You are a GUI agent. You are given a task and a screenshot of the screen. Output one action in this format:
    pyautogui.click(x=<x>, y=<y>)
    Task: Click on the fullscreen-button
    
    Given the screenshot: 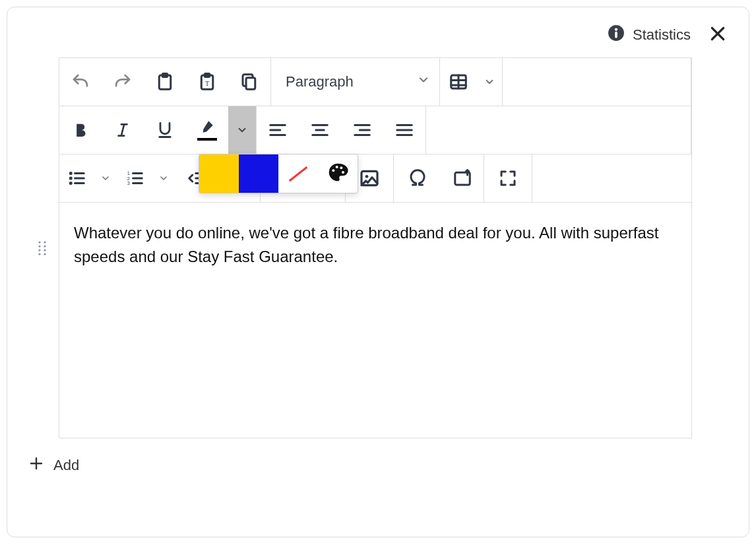 What is the action you would take?
    pyautogui.click(x=508, y=178)
    